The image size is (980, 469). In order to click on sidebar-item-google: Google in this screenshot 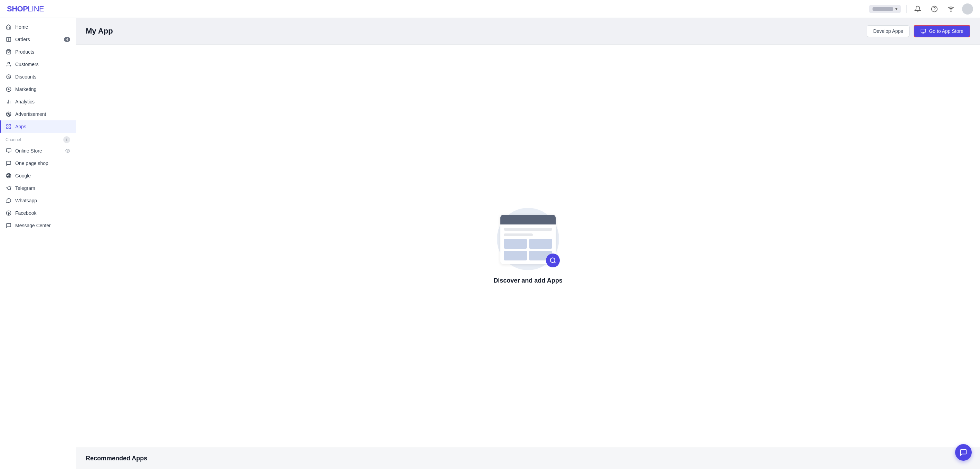, I will do `click(38, 176)`.